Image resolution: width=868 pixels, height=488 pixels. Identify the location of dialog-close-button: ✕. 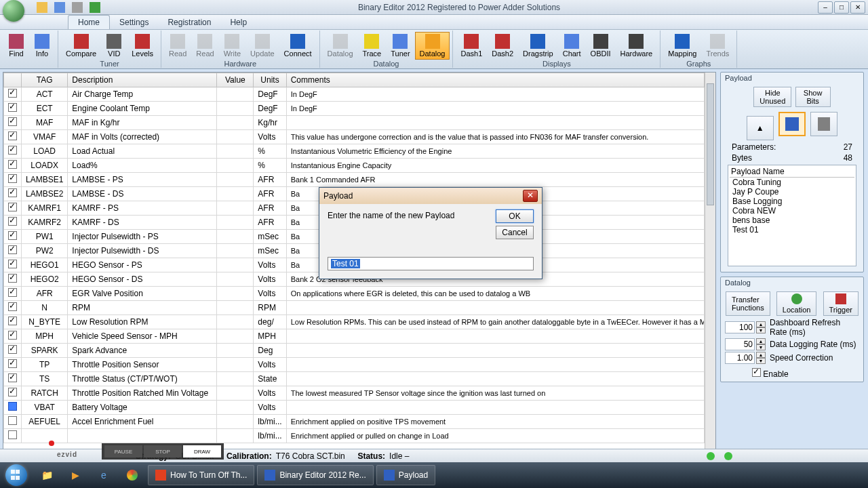
(530, 196).